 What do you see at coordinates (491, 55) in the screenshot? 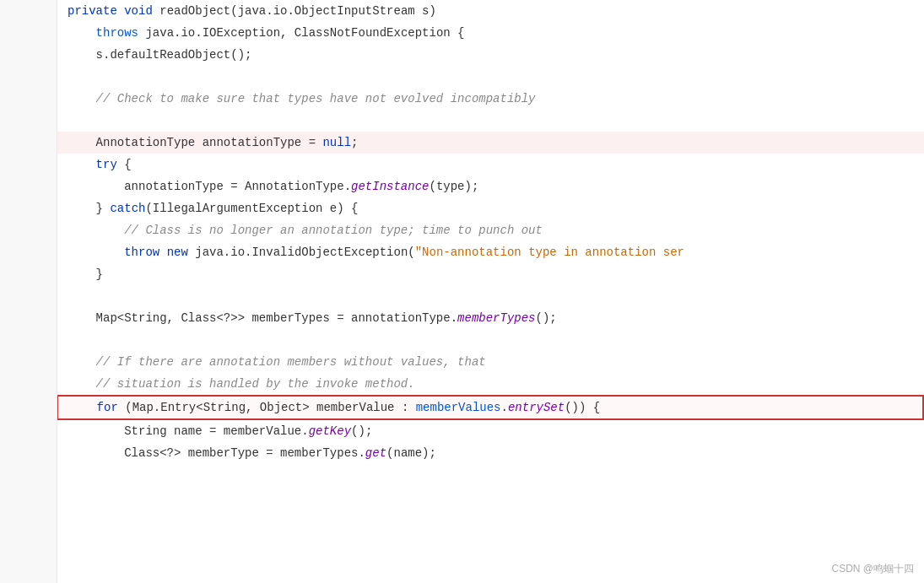
I see `code-line-3: s.defaultReadObject();` at bounding box center [491, 55].